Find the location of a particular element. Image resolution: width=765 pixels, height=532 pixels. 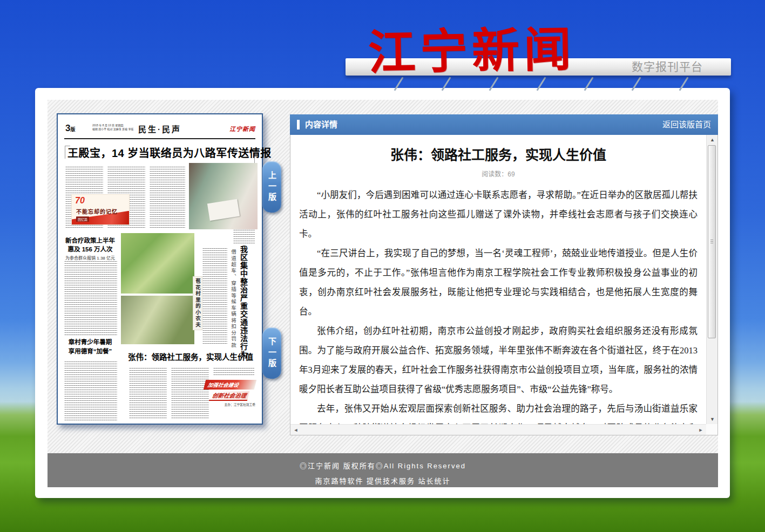

paper-headline-story5: 张伟：领路社工服务，实现人生价值 is located at coordinates (191, 356).